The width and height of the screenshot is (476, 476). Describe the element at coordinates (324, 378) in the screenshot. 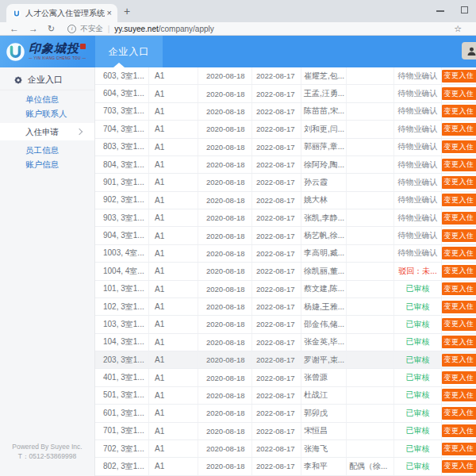

I see `cell-occupants: 张曾源` at that location.